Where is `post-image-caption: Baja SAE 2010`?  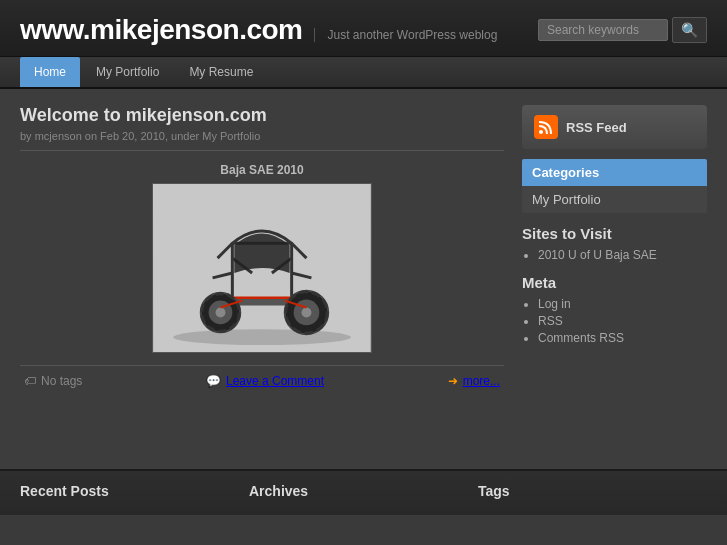 post-image-caption: Baja SAE 2010 is located at coordinates (262, 170).